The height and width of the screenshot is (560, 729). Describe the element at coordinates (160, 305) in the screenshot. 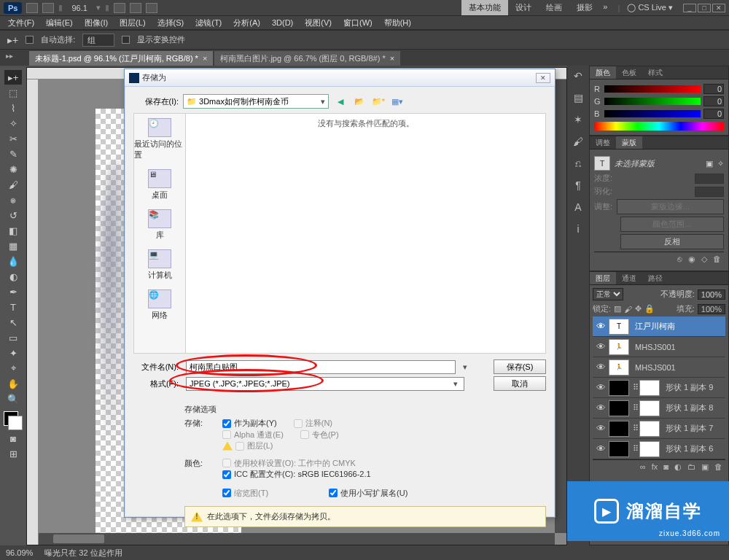

I see `place-item: 🌐网络` at that location.